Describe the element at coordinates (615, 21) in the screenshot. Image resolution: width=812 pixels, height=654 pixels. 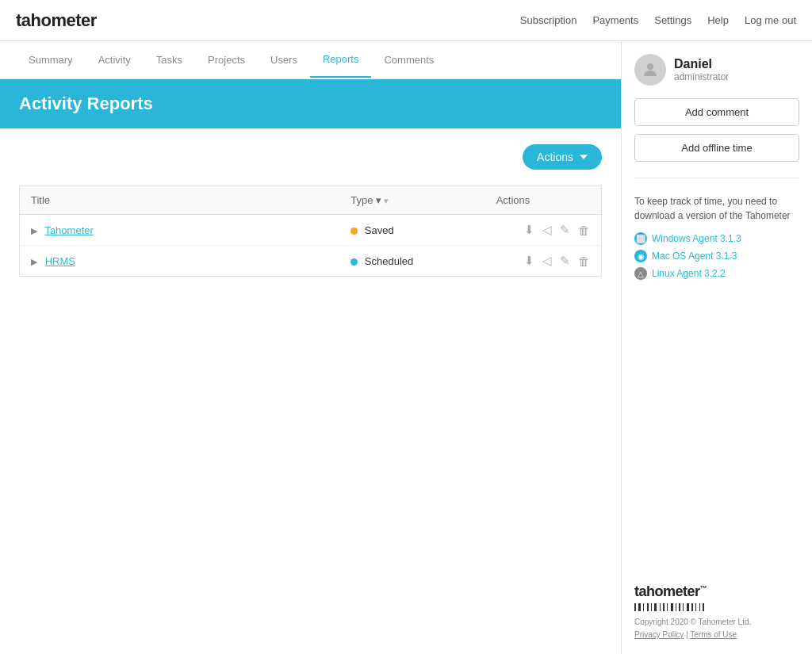
I see `payments-link: Payments` at that location.